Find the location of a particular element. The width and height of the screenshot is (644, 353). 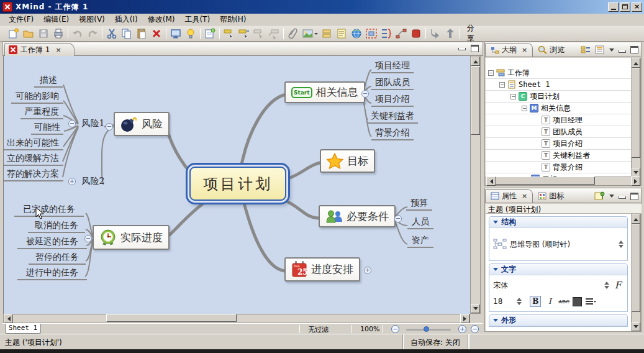

collapse-icon-progress: − is located at coordinates (88, 239).